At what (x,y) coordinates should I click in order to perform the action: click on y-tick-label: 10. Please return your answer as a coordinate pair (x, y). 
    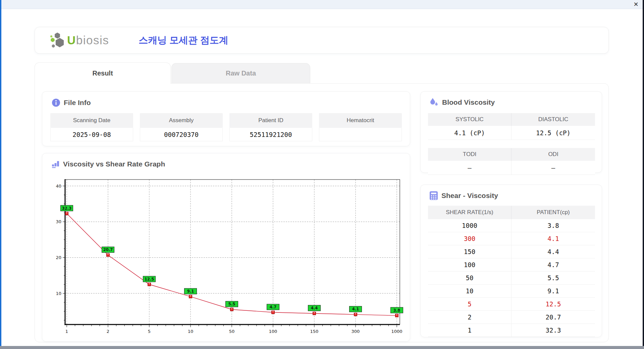
    Looking at the image, I should click on (58, 293).